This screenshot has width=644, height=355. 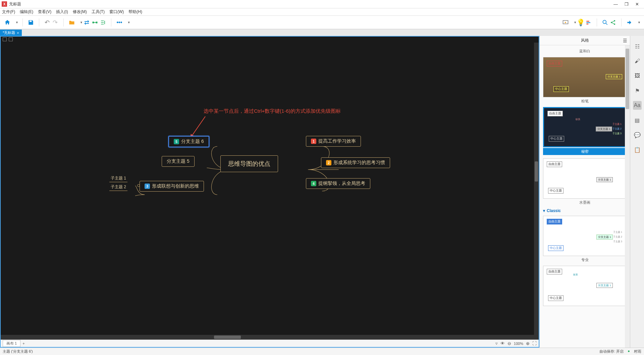 What do you see at coordinates (528, 344) in the screenshot?
I see `zoom-in-button: ⊕` at bounding box center [528, 344].